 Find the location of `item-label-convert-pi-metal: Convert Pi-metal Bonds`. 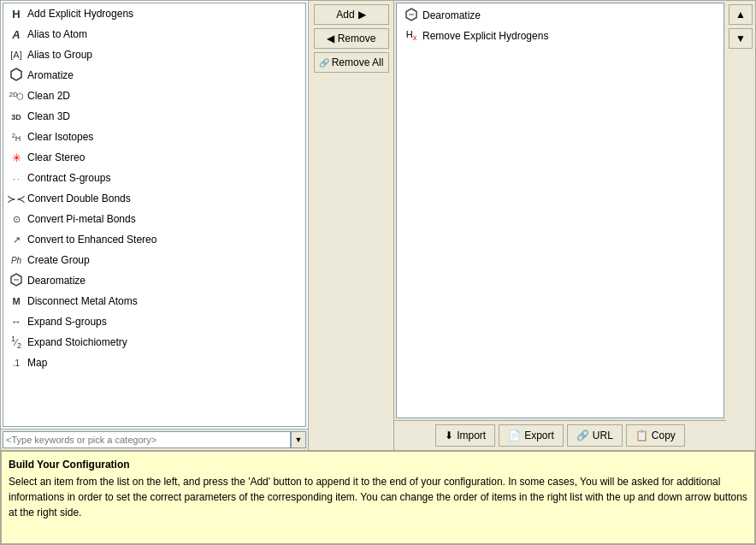

item-label-convert-pi-metal: Convert Pi-metal Bonds is located at coordinates (82, 219).